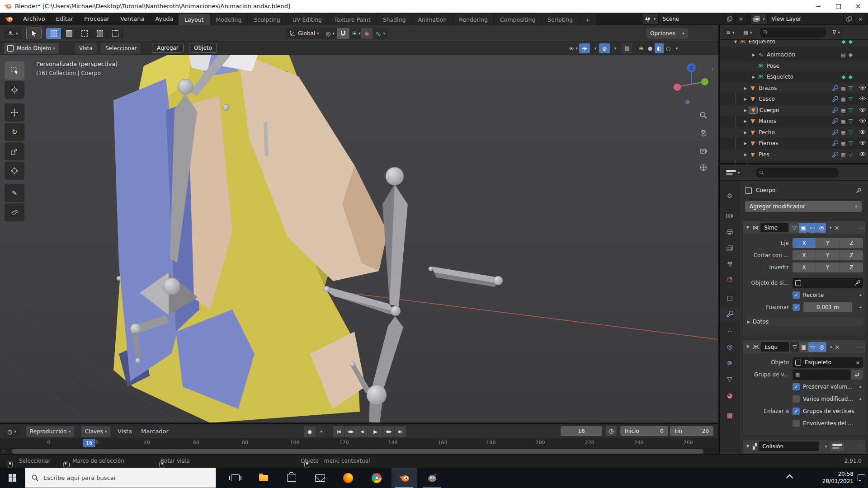 The width and height of the screenshot is (868, 488). Describe the element at coordinates (9, 19) in the screenshot. I see `blender-menu-icon` at that location.